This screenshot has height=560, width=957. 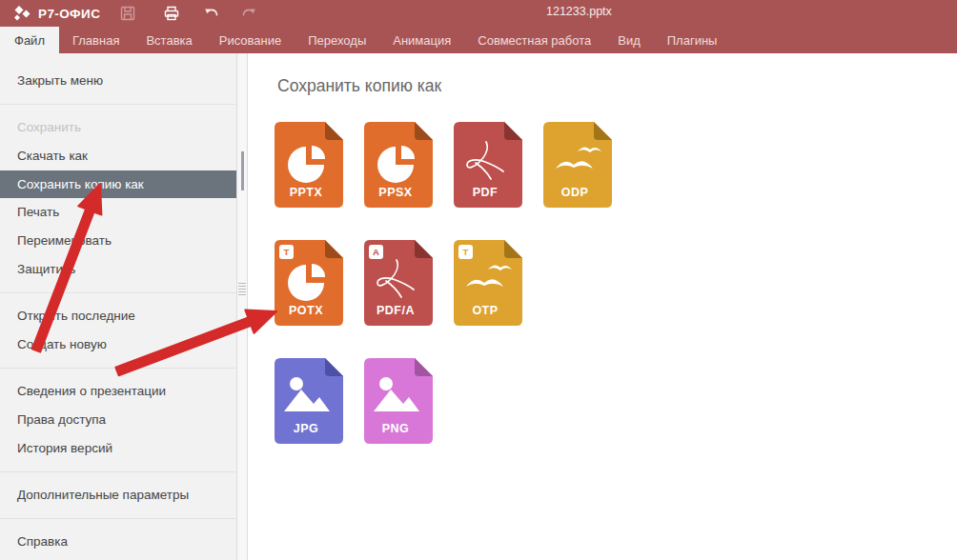 I want to click on menu-item: История версий, so click(x=118, y=449).